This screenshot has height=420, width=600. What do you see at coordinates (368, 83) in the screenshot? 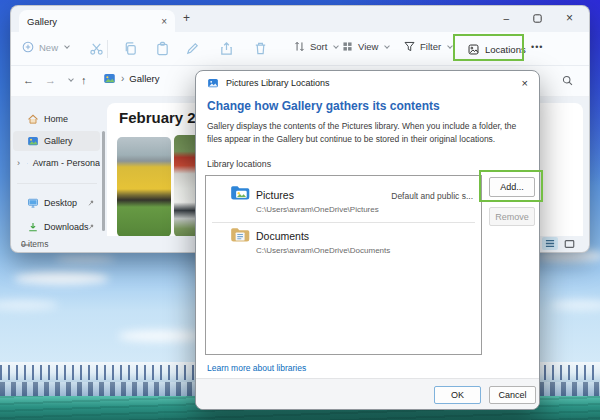
I see `dialog-title-bar: Pictures Library Locations ×` at bounding box center [368, 83].